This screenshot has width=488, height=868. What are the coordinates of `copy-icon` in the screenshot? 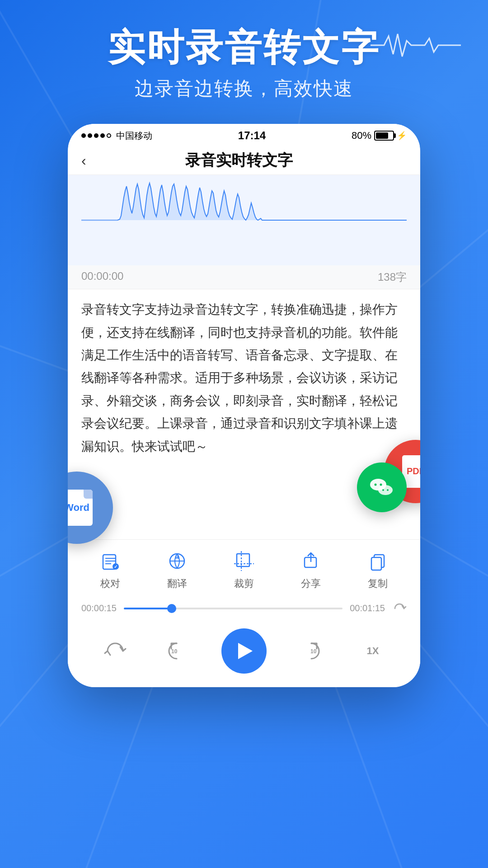 It's located at (378, 561).